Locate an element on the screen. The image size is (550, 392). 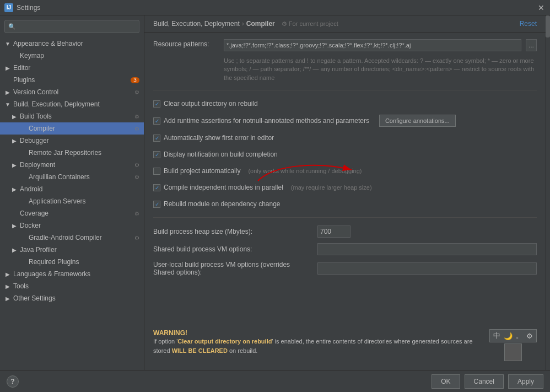
sidebar-item-label: Gradle-Android Compiler is located at coordinates (65, 238).